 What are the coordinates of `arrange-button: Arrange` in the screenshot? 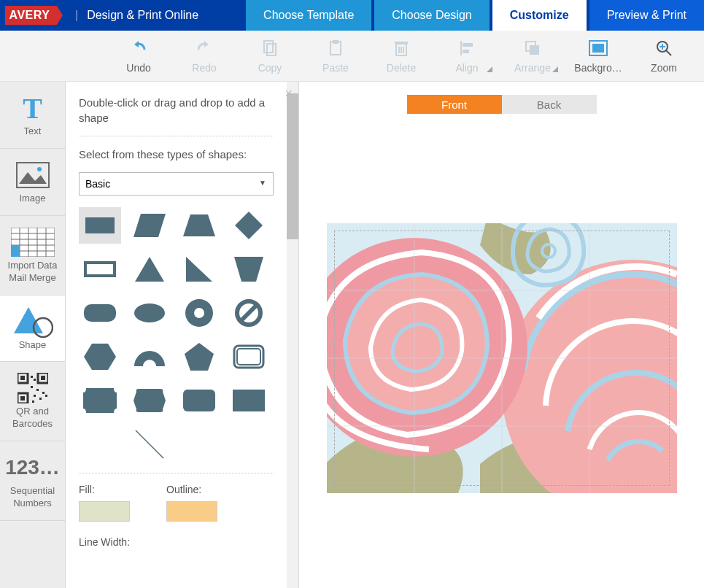 It's located at (533, 56).